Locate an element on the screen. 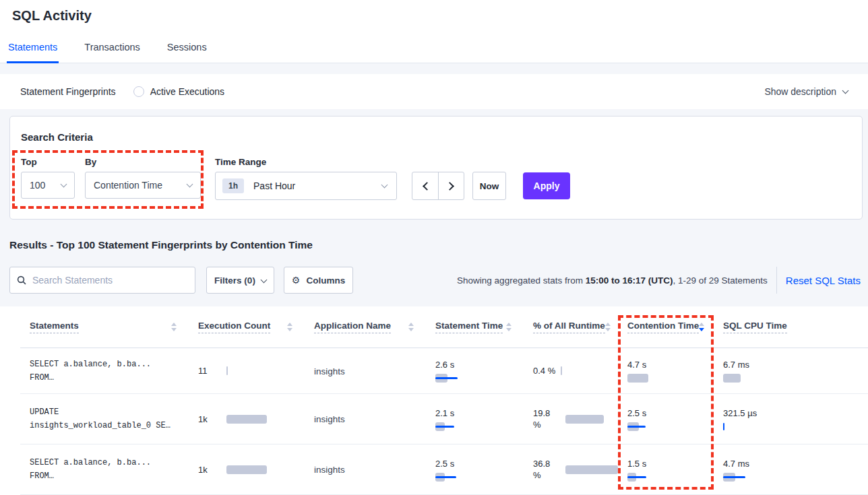 Image resolution: width=868 pixels, height=495 pixels. radio-label: Active Executions is located at coordinates (187, 92).